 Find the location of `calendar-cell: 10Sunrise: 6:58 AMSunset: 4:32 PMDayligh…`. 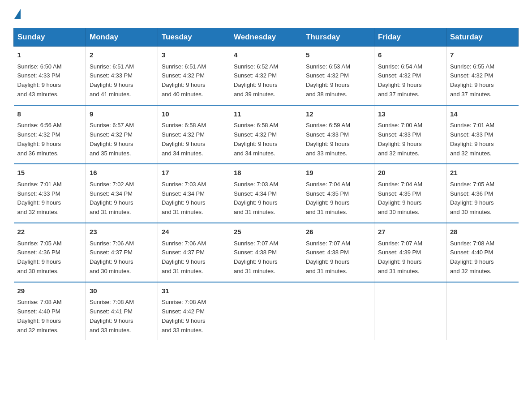

calendar-cell: 10Sunrise: 6:58 AMSunset: 4:32 PMDayligh… is located at coordinates (194, 135).